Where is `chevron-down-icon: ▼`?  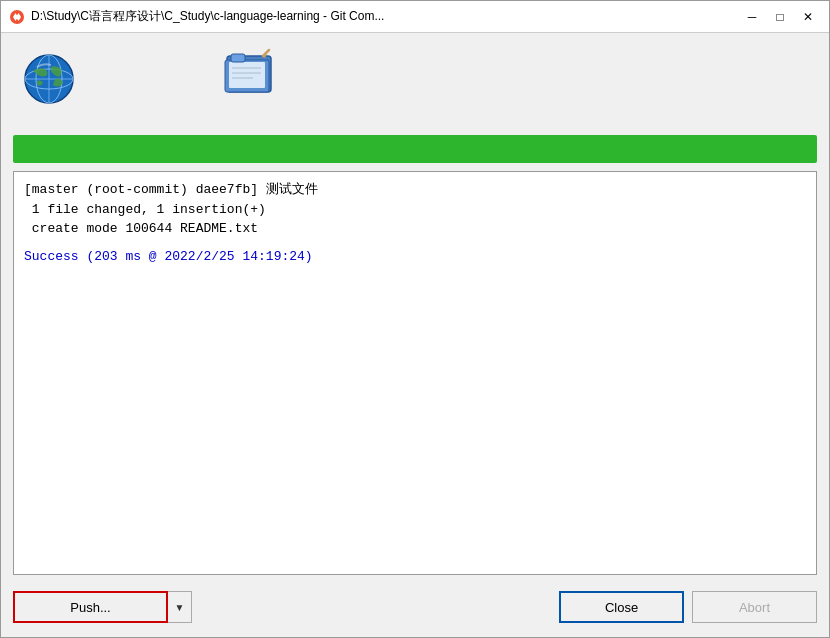 chevron-down-icon: ▼ is located at coordinates (180, 608).